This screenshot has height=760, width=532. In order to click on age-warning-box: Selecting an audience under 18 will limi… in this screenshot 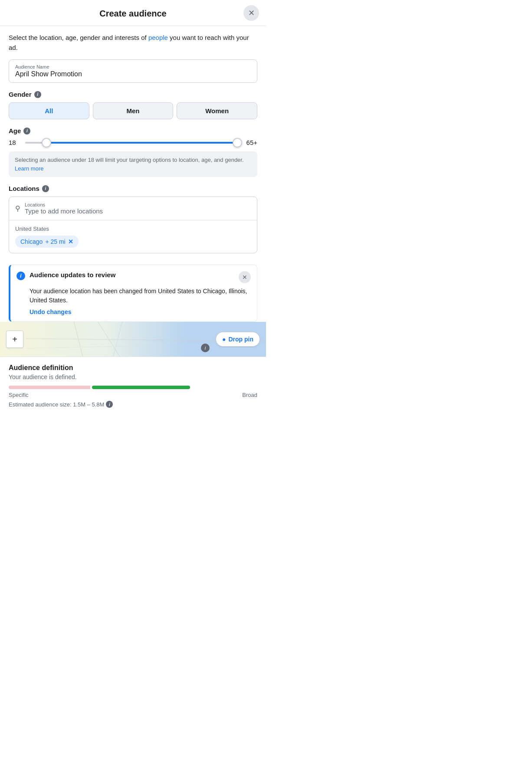, I will do `click(133, 164)`.